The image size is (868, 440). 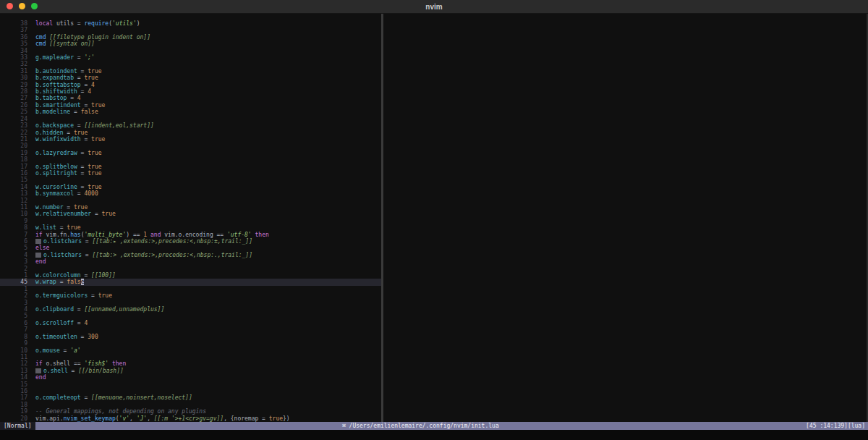 I want to click on code-line: 36cmd [[filetype plugin indent on]], so click(x=191, y=38).